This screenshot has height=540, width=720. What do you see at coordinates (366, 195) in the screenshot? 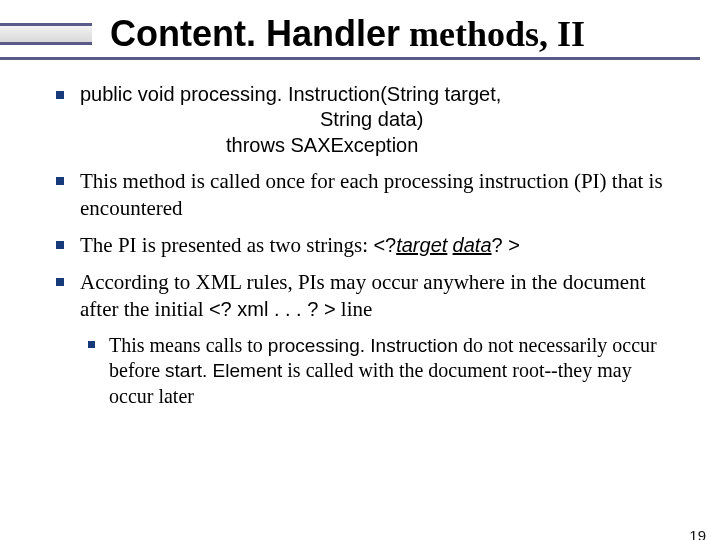
I see `bullet-2: This method is called once for each proc…` at bounding box center [366, 195].